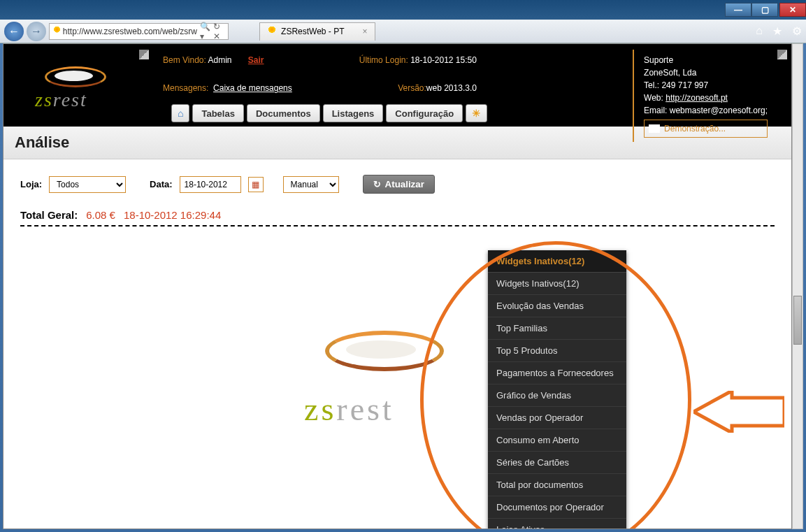 The height and width of the screenshot is (532, 806). What do you see at coordinates (317, 31) in the screenshot?
I see `browser-tab: ZSRestWeb - PT ×` at bounding box center [317, 31].